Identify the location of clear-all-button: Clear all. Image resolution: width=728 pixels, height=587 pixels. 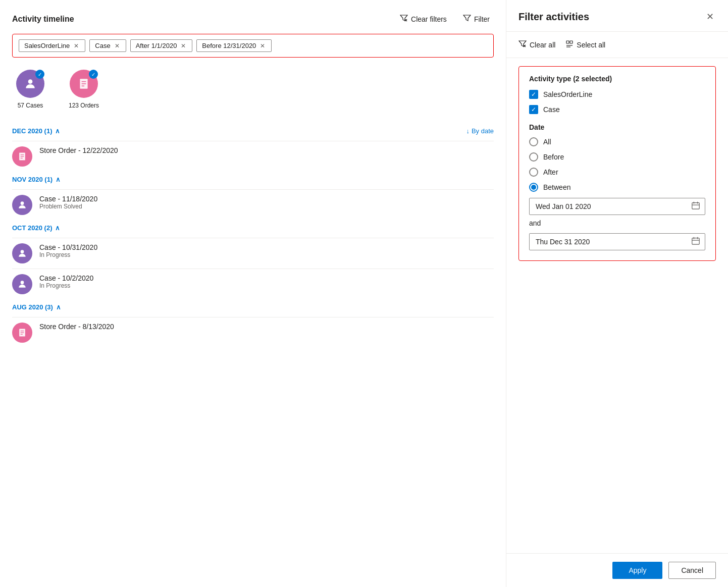
(537, 44).